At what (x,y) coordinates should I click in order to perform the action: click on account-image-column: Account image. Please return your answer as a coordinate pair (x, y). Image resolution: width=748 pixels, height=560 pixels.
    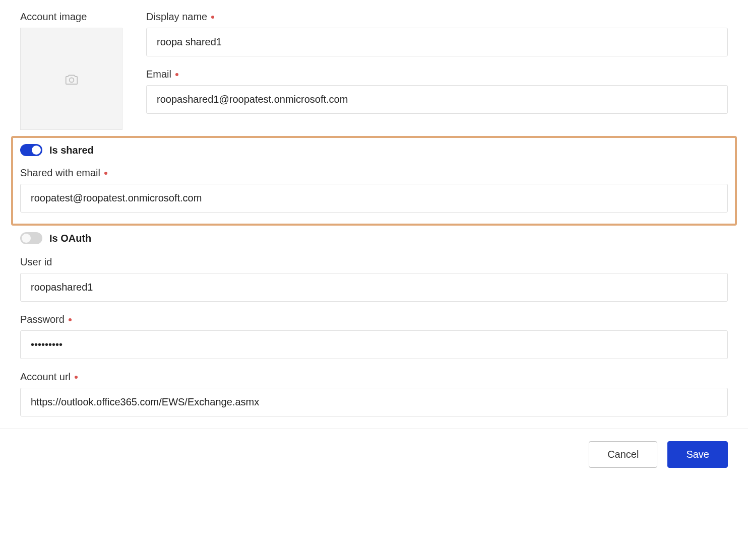
    Looking at the image, I should click on (78, 71).